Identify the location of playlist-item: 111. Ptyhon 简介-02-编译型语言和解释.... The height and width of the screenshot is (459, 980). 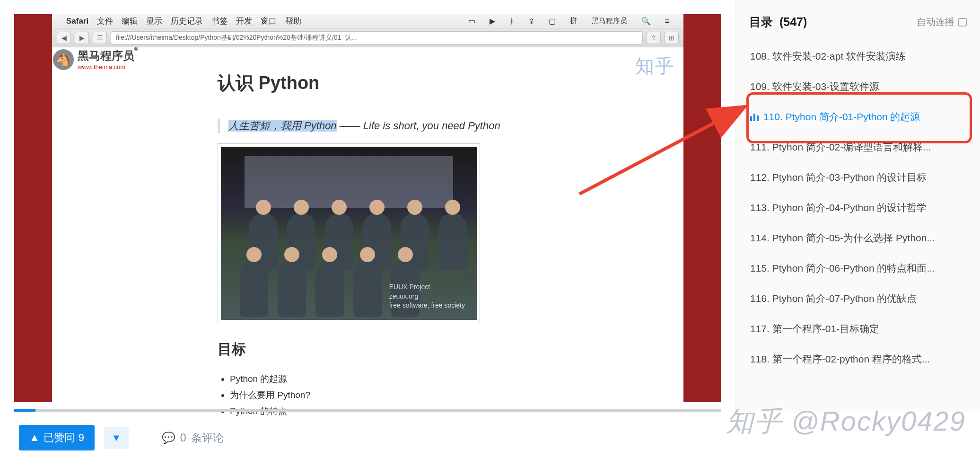
(858, 147).